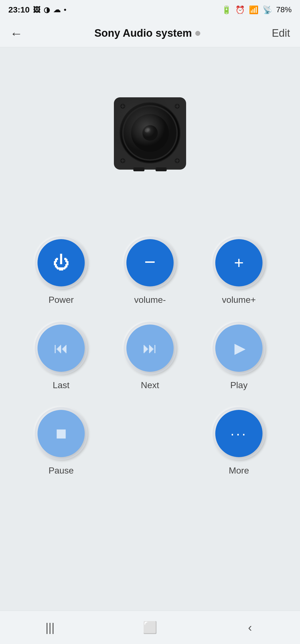 The height and width of the screenshot is (644, 300). I want to click on more-button: ···, so click(239, 434).